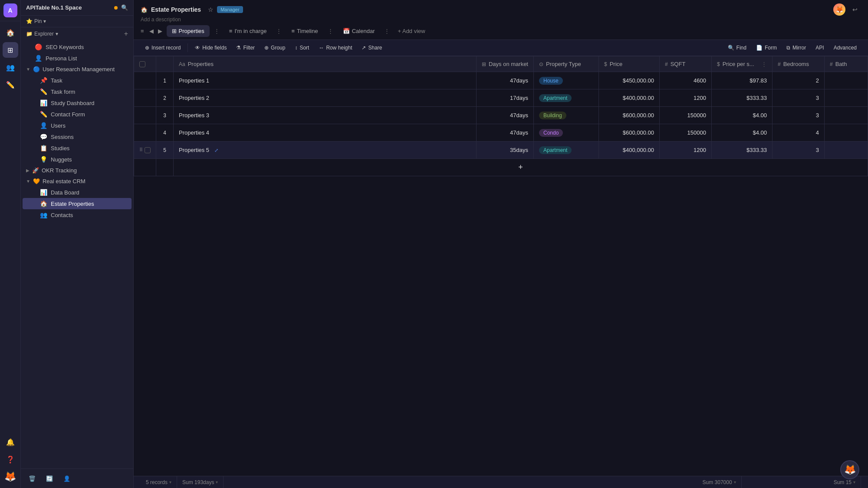 The height and width of the screenshot is (488, 868). I want to click on sidebar-item-studies: 📋 Studies, so click(77, 148).